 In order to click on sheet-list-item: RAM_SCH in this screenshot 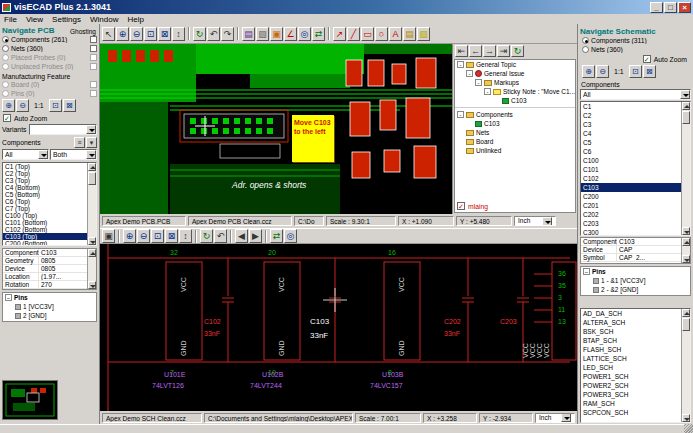, I will do `click(631, 404)`.